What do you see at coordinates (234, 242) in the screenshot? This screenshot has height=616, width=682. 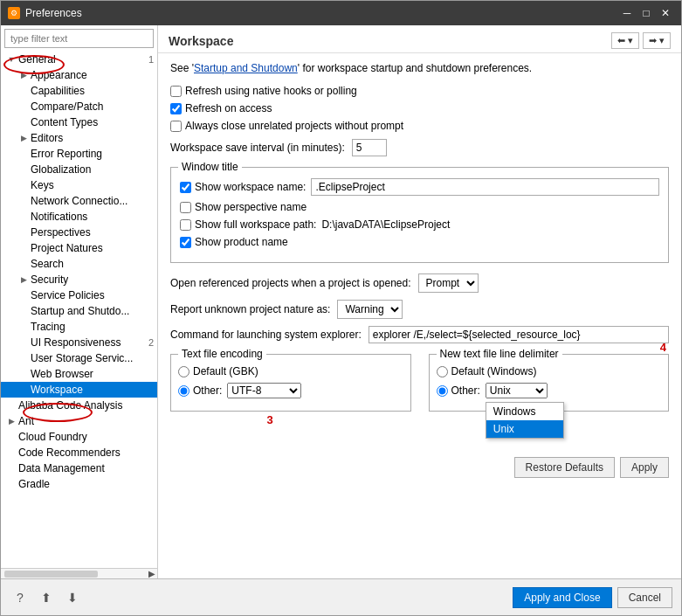 I see `show-product-name-label: Show product name` at bounding box center [234, 242].